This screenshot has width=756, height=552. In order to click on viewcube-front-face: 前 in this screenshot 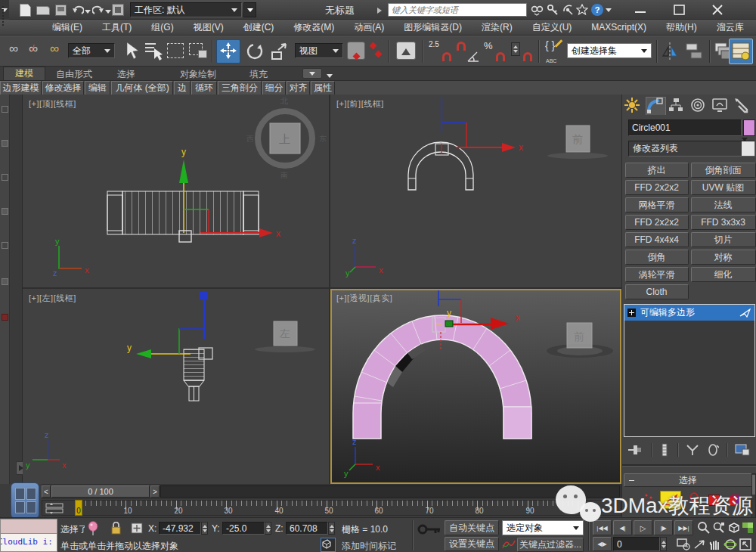, I will do `click(578, 139)`.